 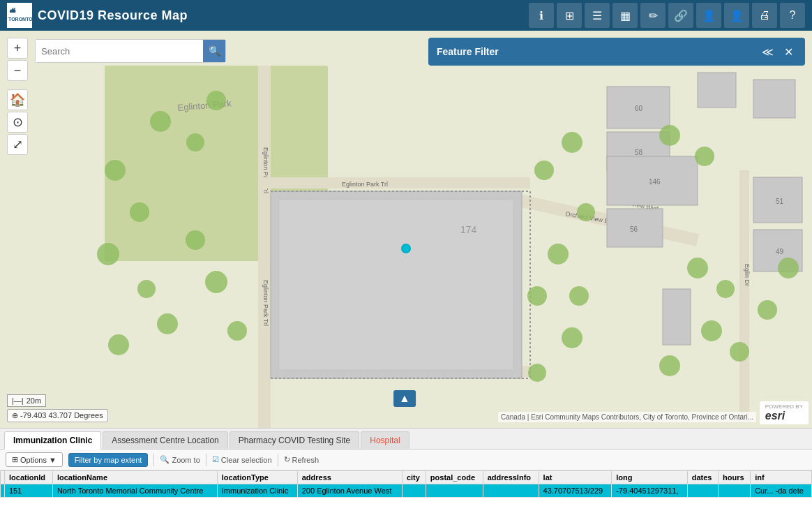 I want to click on cell-city, so click(x=414, y=491).